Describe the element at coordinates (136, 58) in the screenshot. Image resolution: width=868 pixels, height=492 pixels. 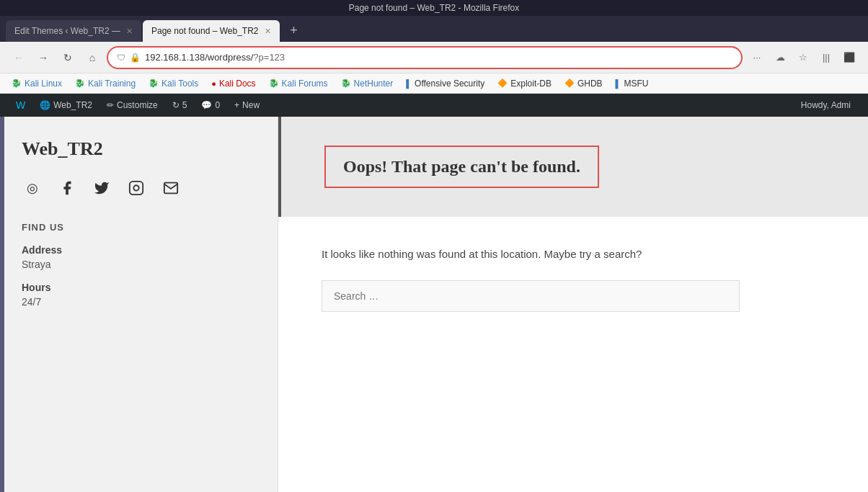
I see `lock-icon: 🔒` at that location.